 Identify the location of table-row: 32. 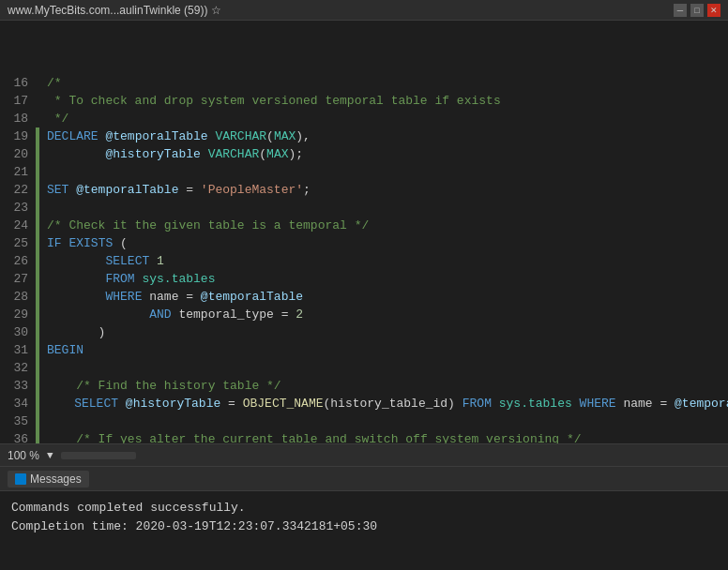
(364, 368).